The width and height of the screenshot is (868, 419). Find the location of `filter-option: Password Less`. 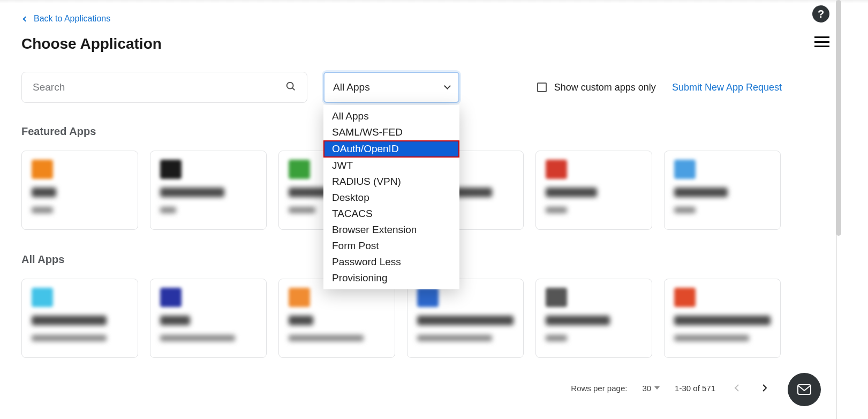

filter-option: Password Less is located at coordinates (391, 262).